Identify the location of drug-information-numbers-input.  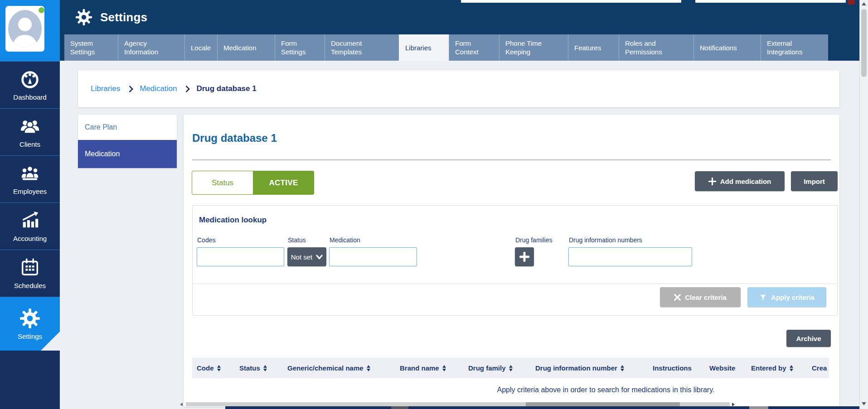
(630, 257).